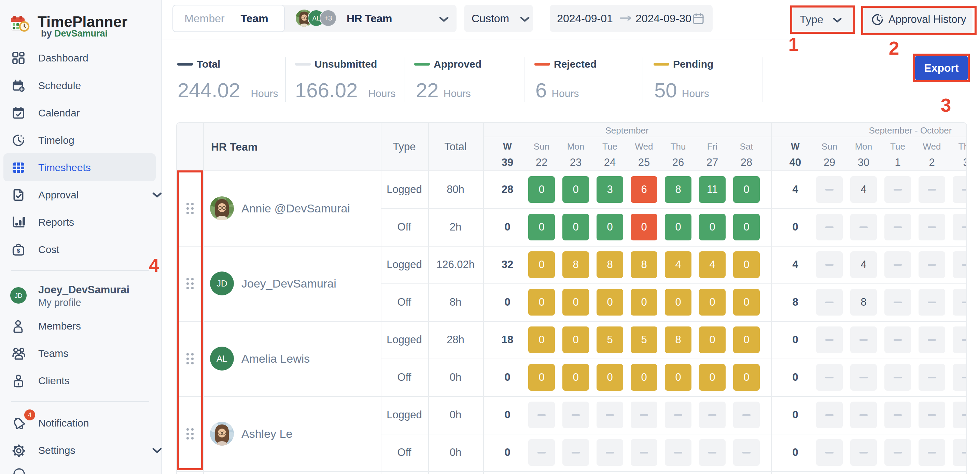  Describe the element at coordinates (316, 18) in the screenshot. I see `svg-text: AL` at that location.